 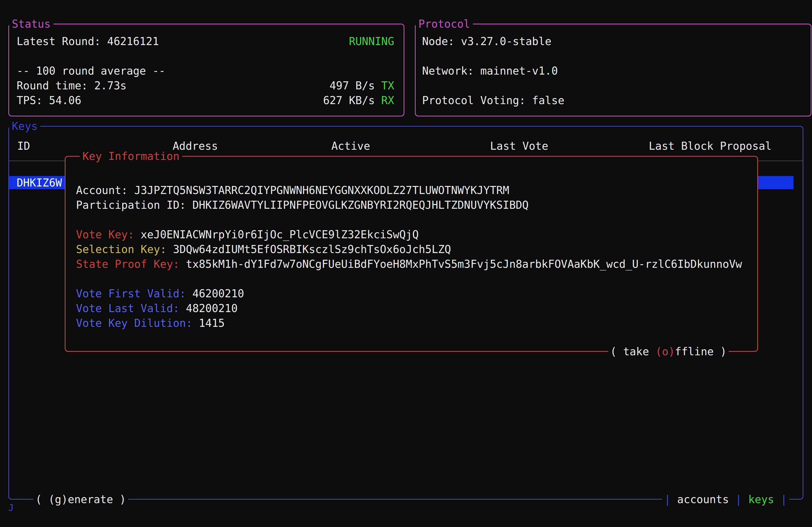 What do you see at coordinates (128, 264) in the screenshot?
I see `state-proof-key-label: State Proof Key:` at bounding box center [128, 264].